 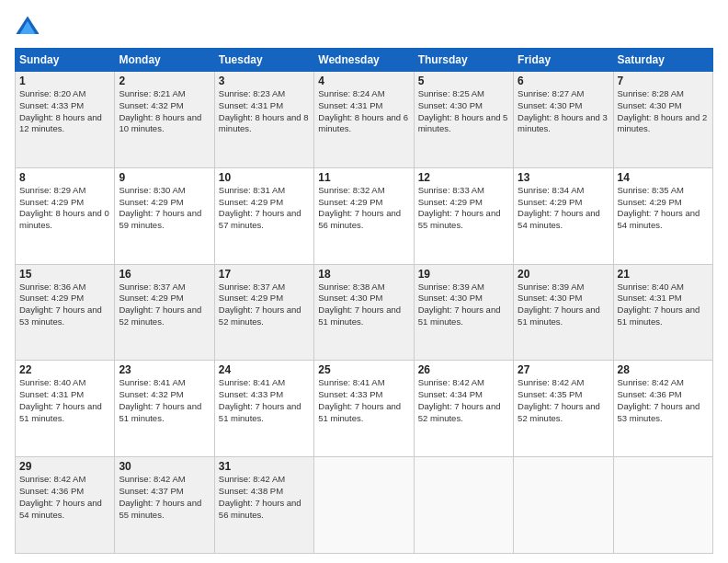 What do you see at coordinates (463, 370) in the screenshot?
I see `day-number: 26` at bounding box center [463, 370].